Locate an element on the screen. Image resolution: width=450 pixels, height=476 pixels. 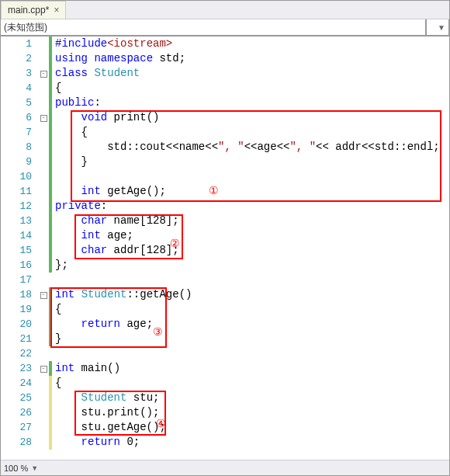
scope-dropdown: (未知范围) is located at coordinates (213, 28).